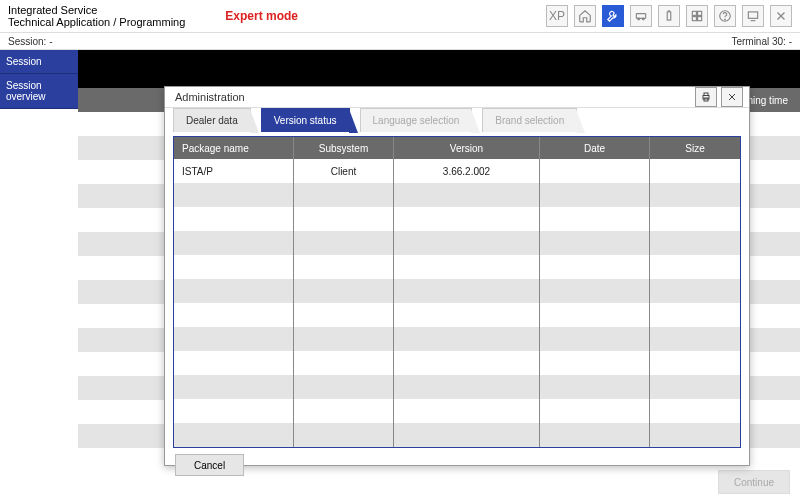 This screenshot has width=800, height=500. I want to click on app-header: Integrated Service Technical Application…, so click(400, 16).